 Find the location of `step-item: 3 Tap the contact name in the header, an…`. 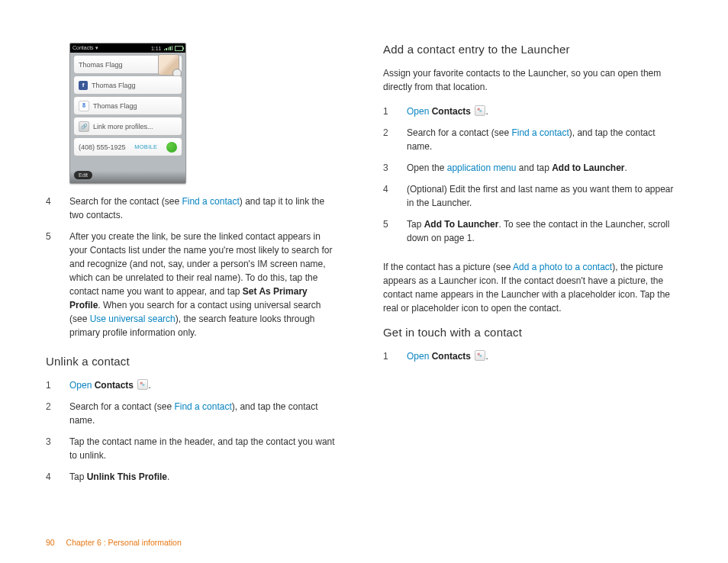

step-item: 3 Tap the contact name in the header, an… is located at coordinates (193, 449).